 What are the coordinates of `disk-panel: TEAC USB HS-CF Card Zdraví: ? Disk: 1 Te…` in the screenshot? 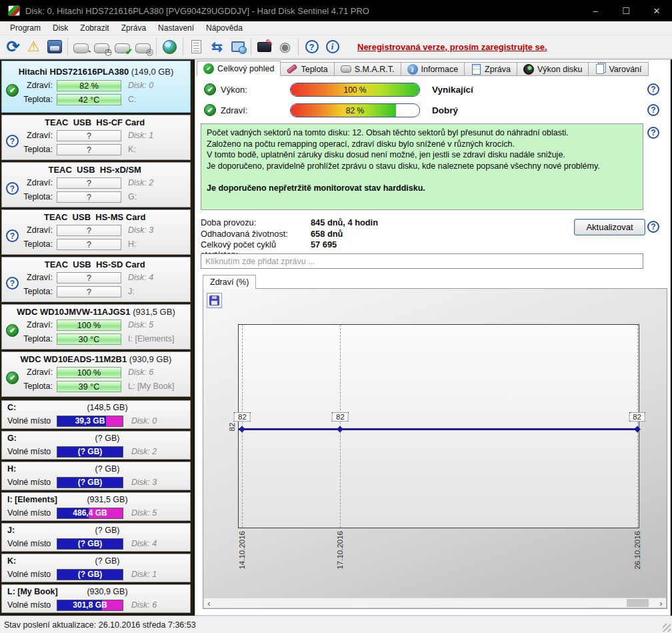 It's located at (96, 137).